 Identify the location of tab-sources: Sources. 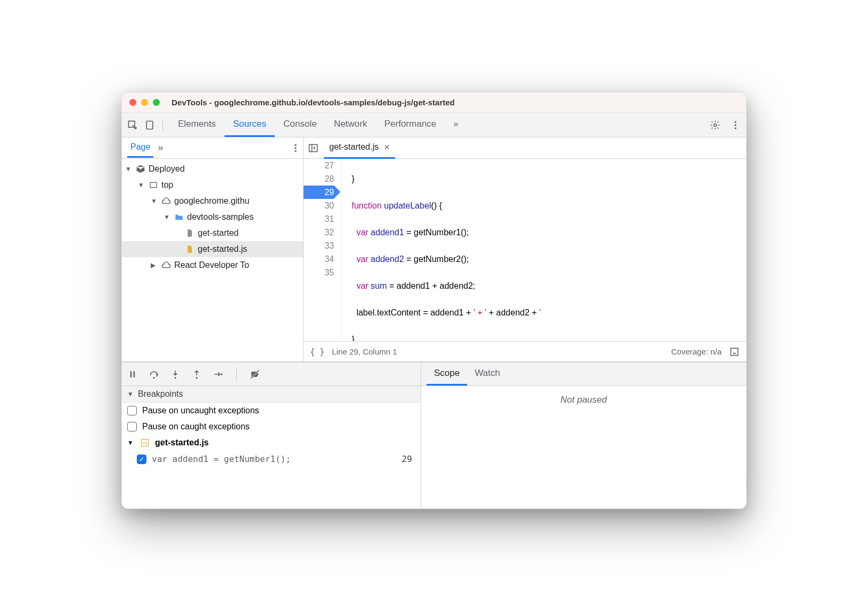
(250, 125).